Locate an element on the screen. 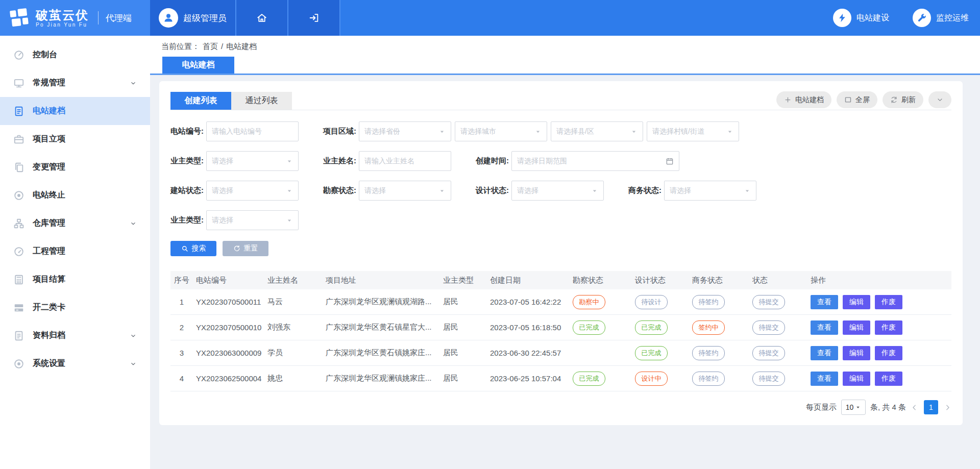  filter-row-2: 业主类型:请选择业主姓名:请输入业主姓名创建时间:请选择日期范围 is located at coordinates (561, 161).